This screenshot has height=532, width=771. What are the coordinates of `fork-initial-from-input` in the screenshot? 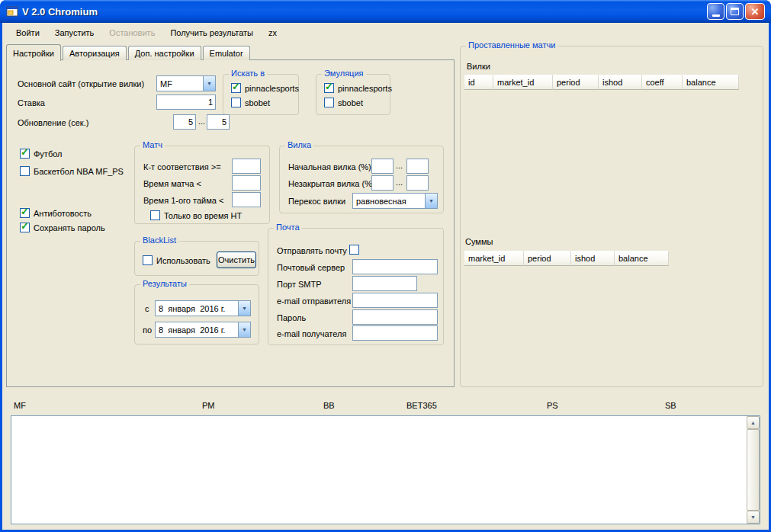 It's located at (383, 166).